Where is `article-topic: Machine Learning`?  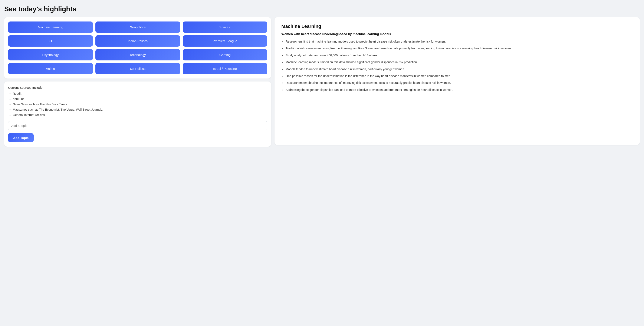 article-topic: Machine Learning is located at coordinates (457, 26).